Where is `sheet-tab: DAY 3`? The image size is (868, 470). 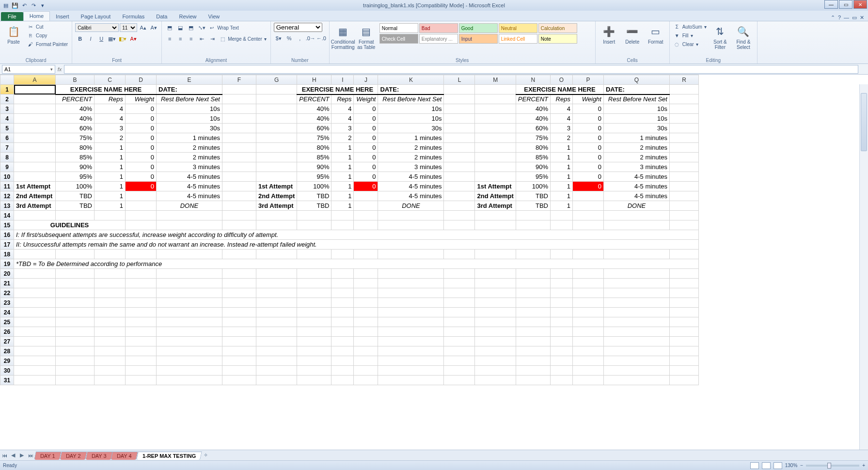
sheet-tab: DAY 3 is located at coordinates (99, 455).